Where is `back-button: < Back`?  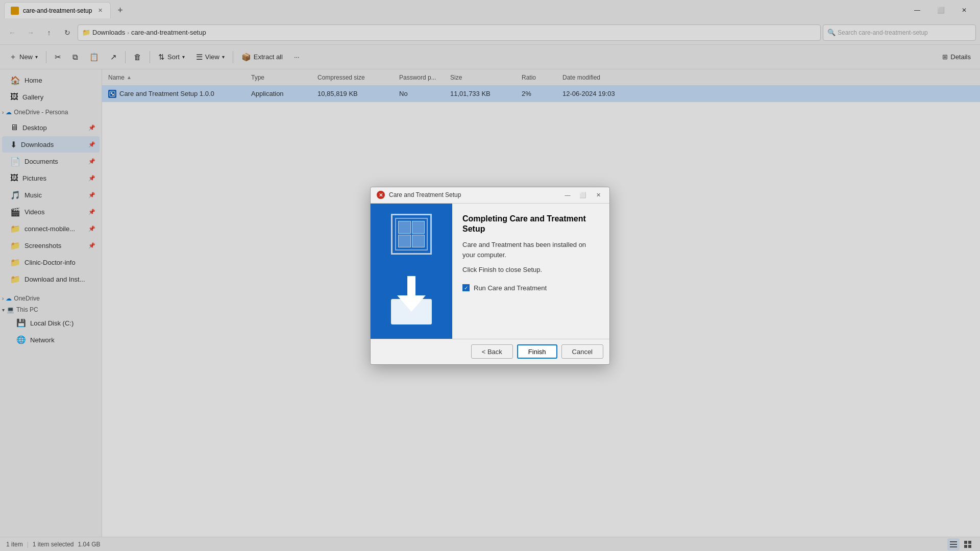 back-button: < Back is located at coordinates (492, 352).